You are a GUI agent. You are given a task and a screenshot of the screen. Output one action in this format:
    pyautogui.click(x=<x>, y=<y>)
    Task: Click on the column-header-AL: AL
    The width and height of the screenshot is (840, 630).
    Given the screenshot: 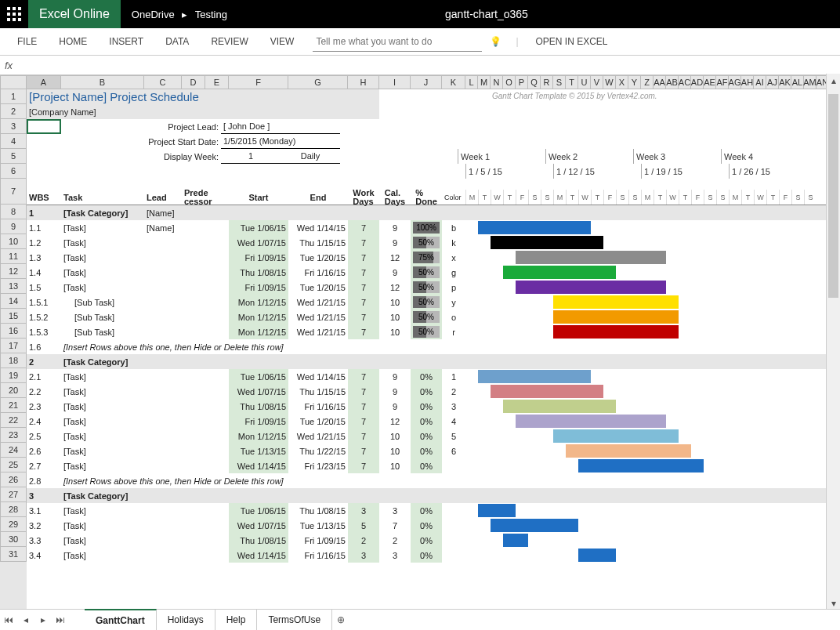 What is the action you would take?
    pyautogui.click(x=798, y=82)
    